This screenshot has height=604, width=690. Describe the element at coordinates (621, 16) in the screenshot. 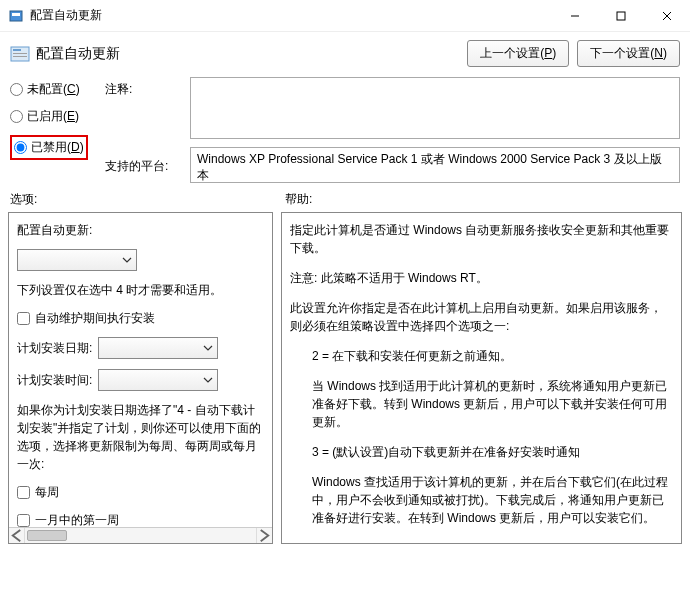

I see `maximize-button` at that location.